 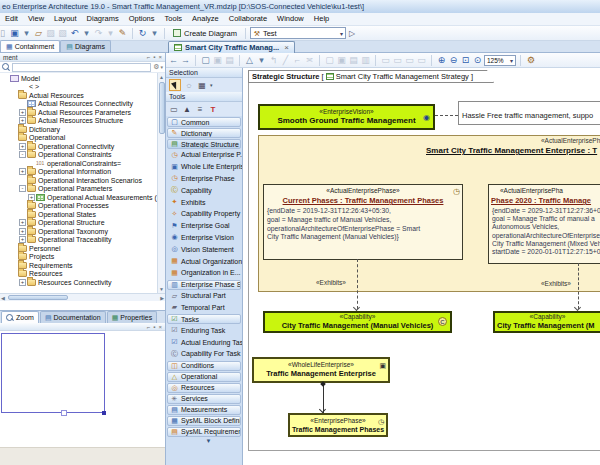 What do you see at coordinates (158, 67) in the screenshot?
I see `tree-options-button: ⚙ ▾` at bounding box center [158, 67].